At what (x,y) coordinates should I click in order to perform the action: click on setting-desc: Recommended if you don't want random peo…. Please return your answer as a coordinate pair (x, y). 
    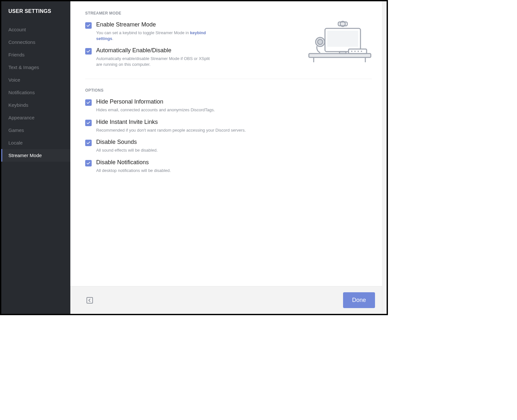
    Looking at the image, I should click on (234, 130).